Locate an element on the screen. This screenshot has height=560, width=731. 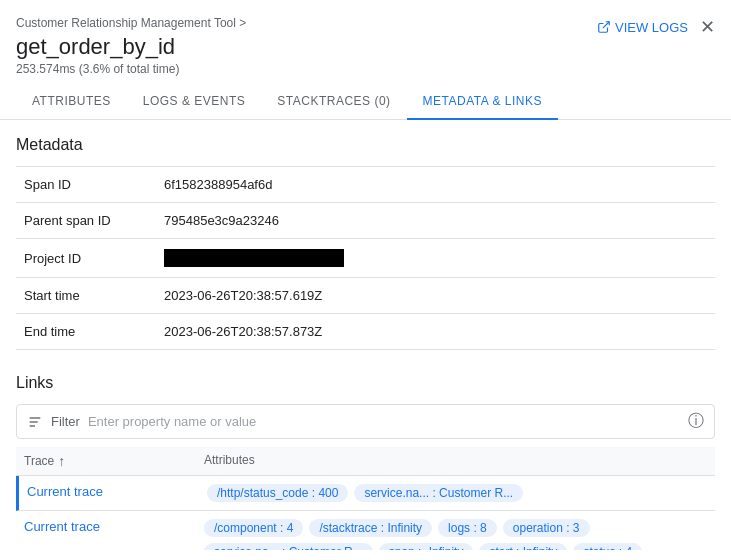
metadata-row: Start time2023-06-26T20:38:57.619Z is located at coordinates (366, 296).